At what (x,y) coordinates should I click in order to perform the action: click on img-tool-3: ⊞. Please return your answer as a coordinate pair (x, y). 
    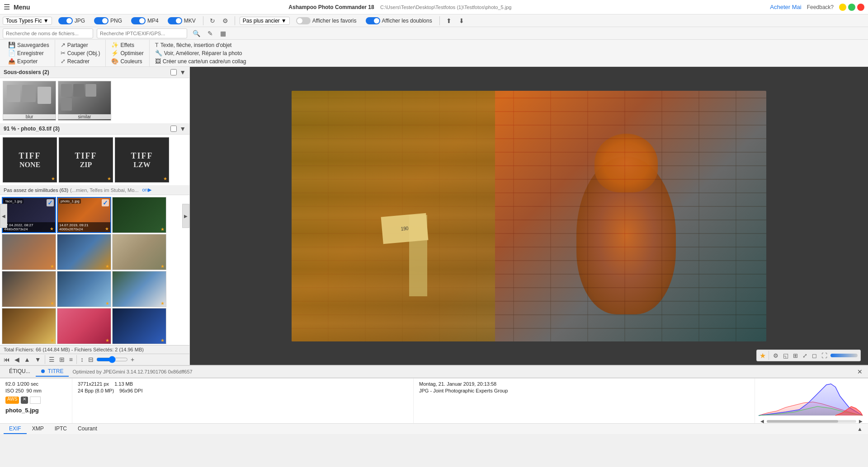
    Looking at the image, I should click on (796, 356).